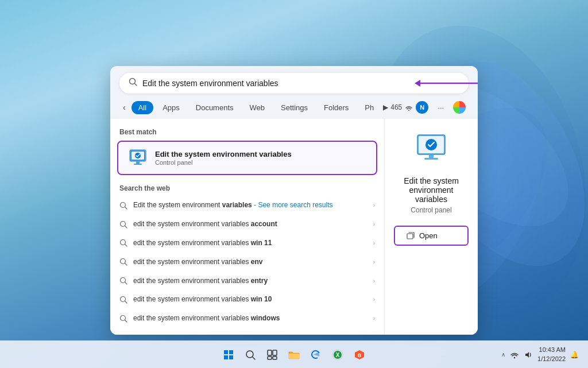  What do you see at coordinates (250, 318) in the screenshot?
I see `web-result-text-7: edit the system environment variables wi…` at bounding box center [250, 318].